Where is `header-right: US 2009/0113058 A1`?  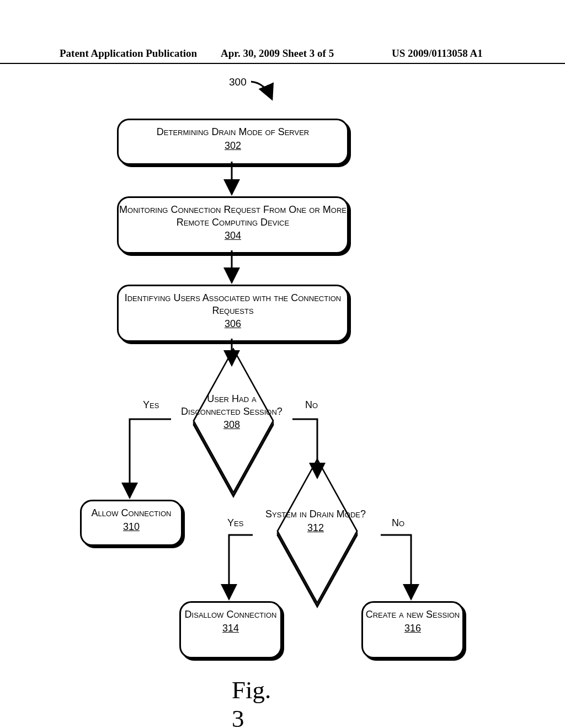
header-right: US 2009/0113058 A1 is located at coordinates (437, 53).